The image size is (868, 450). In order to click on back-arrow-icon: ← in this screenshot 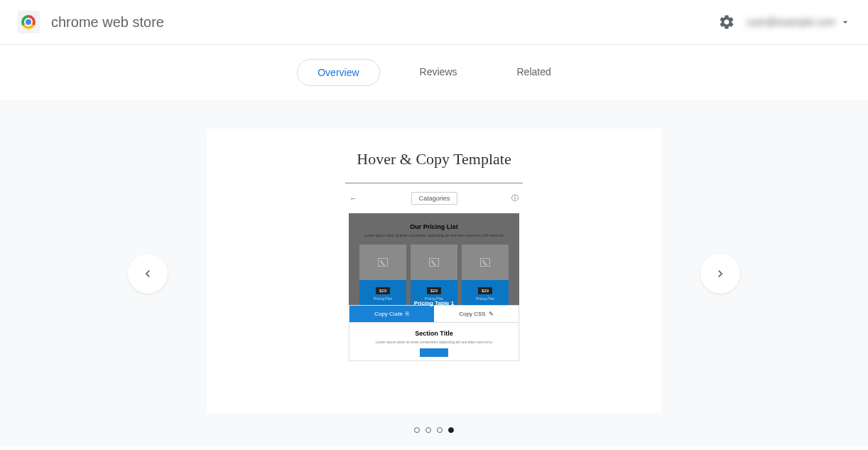, I will do `click(354, 198)`.